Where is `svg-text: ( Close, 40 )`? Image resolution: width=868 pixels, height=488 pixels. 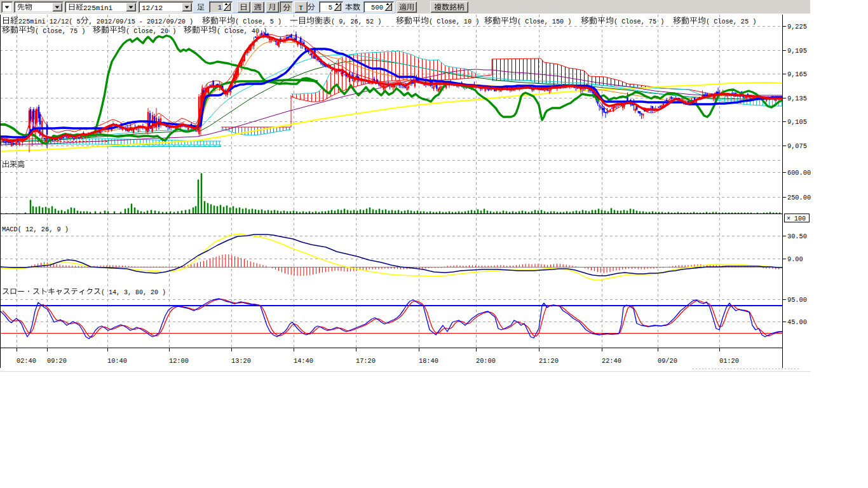 svg-text: ( Close, 40 ) is located at coordinates (241, 32).